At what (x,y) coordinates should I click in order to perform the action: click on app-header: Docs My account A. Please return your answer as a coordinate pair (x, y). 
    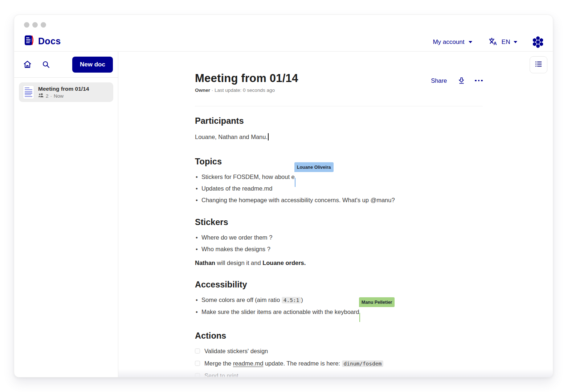
    Looking at the image, I should click on (284, 33).